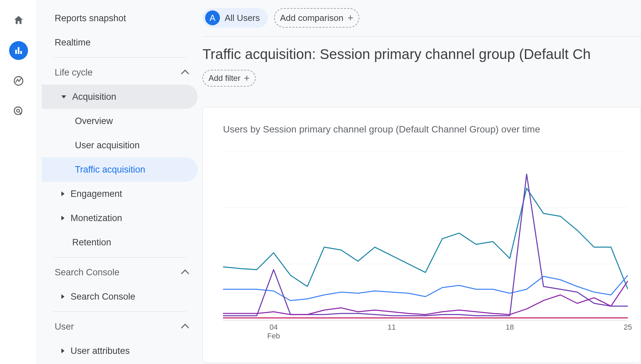 The height and width of the screenshot is (364, 641). Describe the element at coordinates (120, 170) in the screenshot. I see `sidebar-traffic-acquisition: Traffic acquisition` at that location.